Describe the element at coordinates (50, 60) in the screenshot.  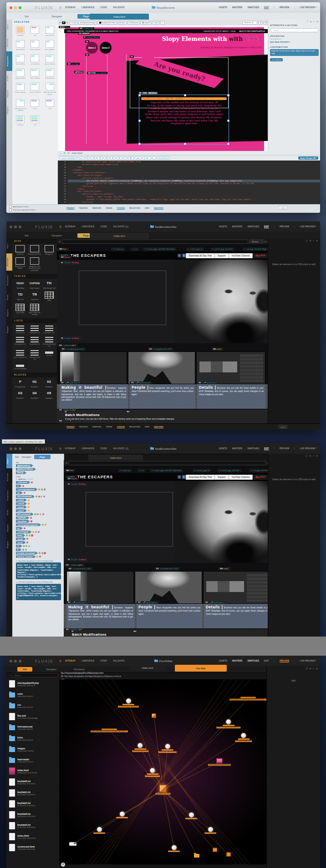
I see `skeleton-item: seven columns` at that location.